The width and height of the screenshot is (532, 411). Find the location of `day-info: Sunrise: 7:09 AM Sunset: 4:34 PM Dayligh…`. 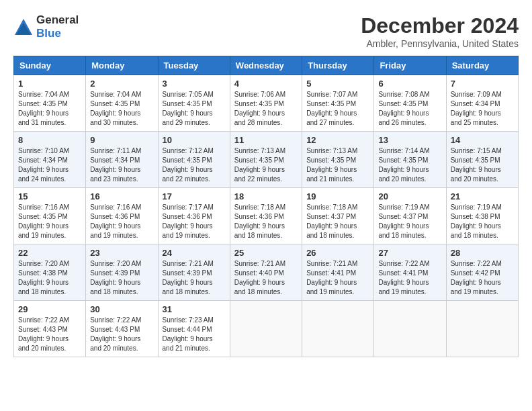

day-info: Sunrise: 7:09 AM Sunset: 4:34 PM Dayligh… is located at coordinates (482, 109).